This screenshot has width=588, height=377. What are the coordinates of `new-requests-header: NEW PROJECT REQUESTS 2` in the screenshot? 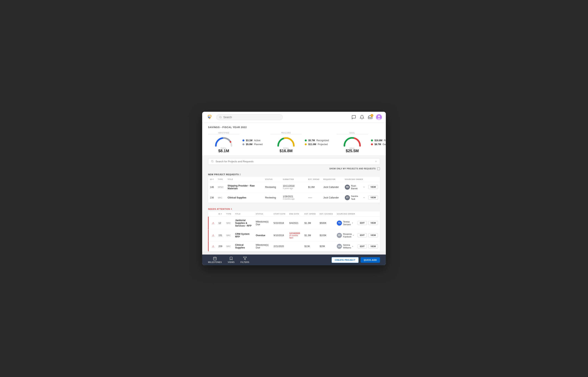 It's located at (294, 174).